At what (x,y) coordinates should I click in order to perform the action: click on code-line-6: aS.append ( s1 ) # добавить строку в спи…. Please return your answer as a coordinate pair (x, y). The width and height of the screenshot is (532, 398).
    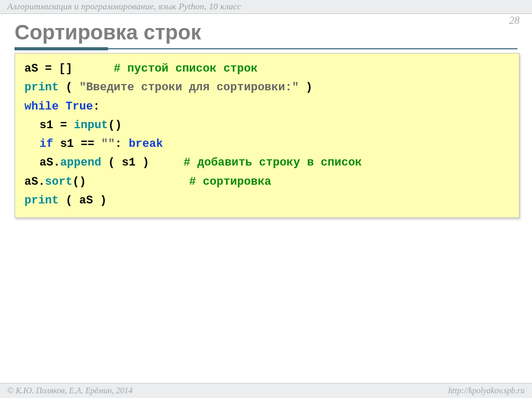
    Looking at the image, I should click on (267, 163).